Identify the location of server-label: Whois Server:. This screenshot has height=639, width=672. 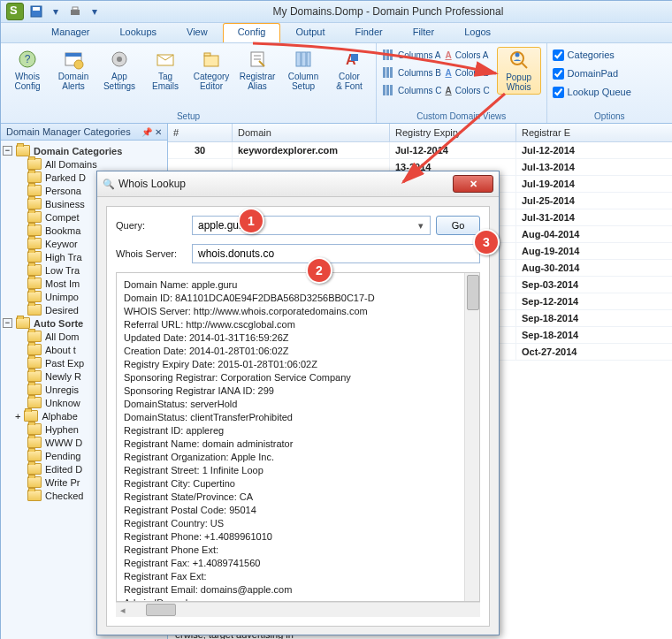
(151, 254).